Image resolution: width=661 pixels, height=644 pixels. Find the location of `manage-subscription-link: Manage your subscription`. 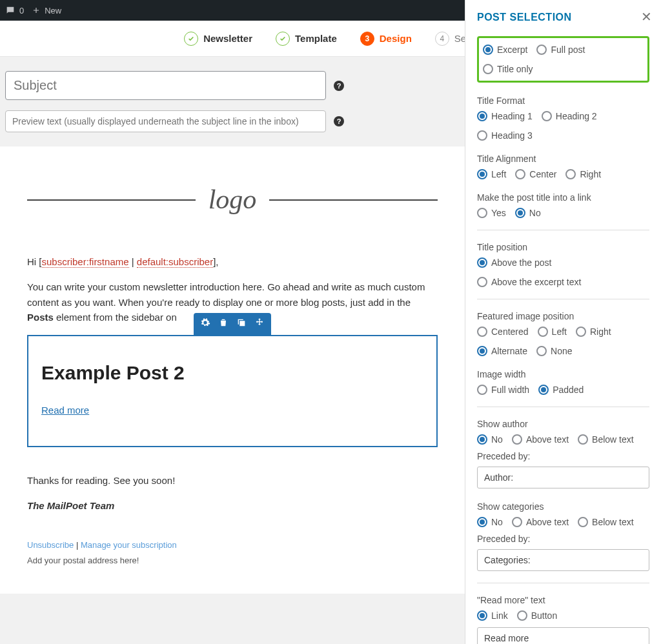

manage-subscription-link: Manage your subscription is located at coordinates (129, 545).